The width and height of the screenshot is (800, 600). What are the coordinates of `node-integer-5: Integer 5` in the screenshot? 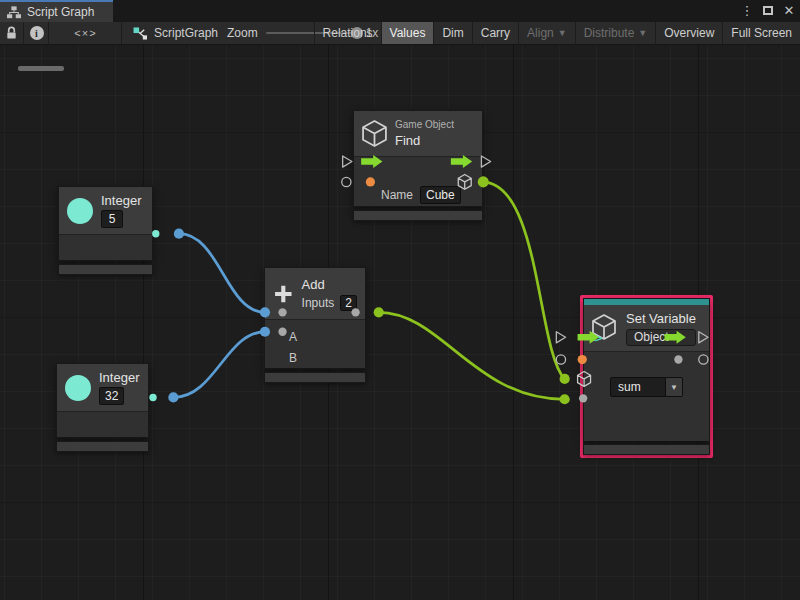 It's located at (106, 230).